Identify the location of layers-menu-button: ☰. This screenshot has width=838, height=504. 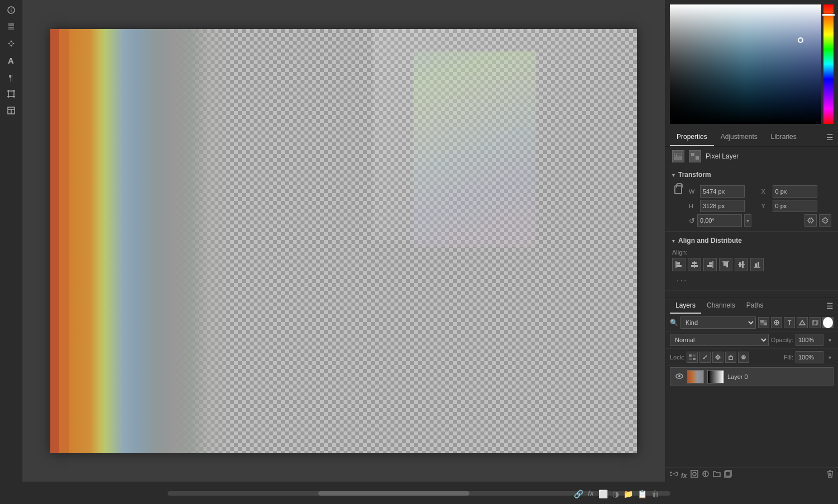
(830, 306).